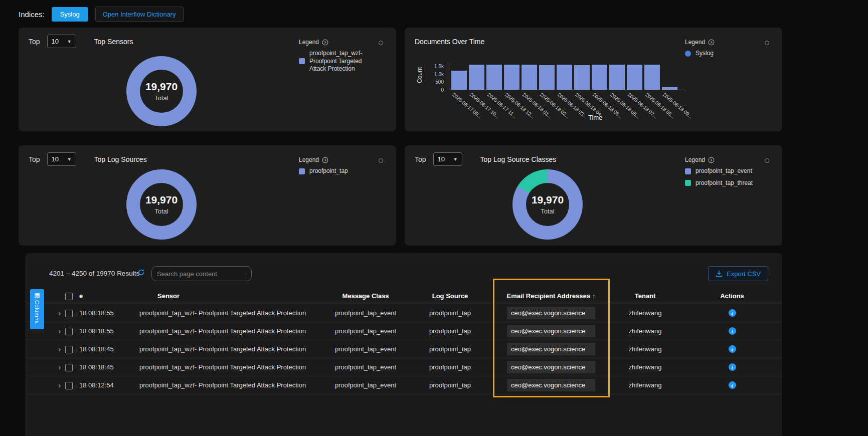  I want to click on y-axis-label: Count, so click(420, 75).